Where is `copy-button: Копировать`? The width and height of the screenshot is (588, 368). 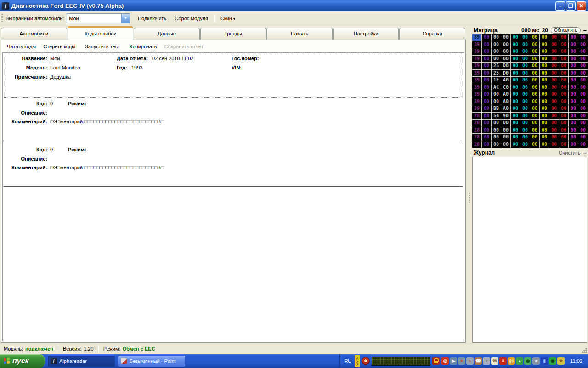
copy-button: Копировать is located at coordinates (143, 46).